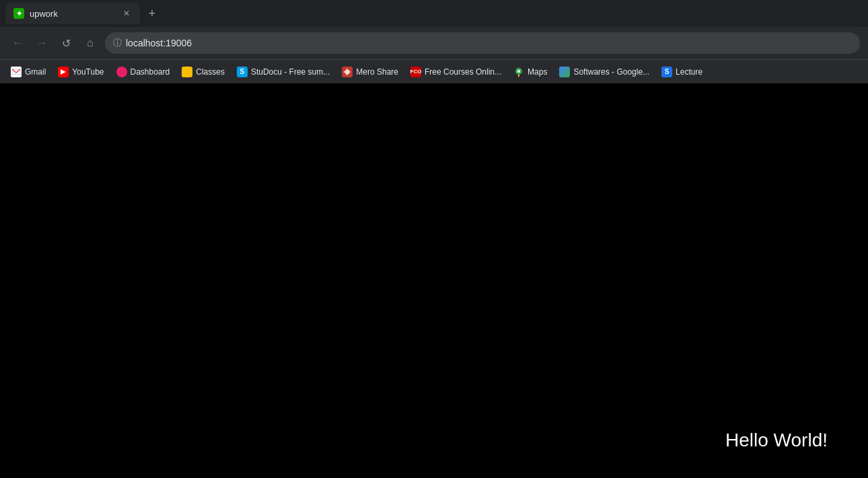 This screenshot has width=868, height=478. Describe the element at coordinates (370, 72) in the screenshot. I see `bookmark-mero: Mero Share` at that location.